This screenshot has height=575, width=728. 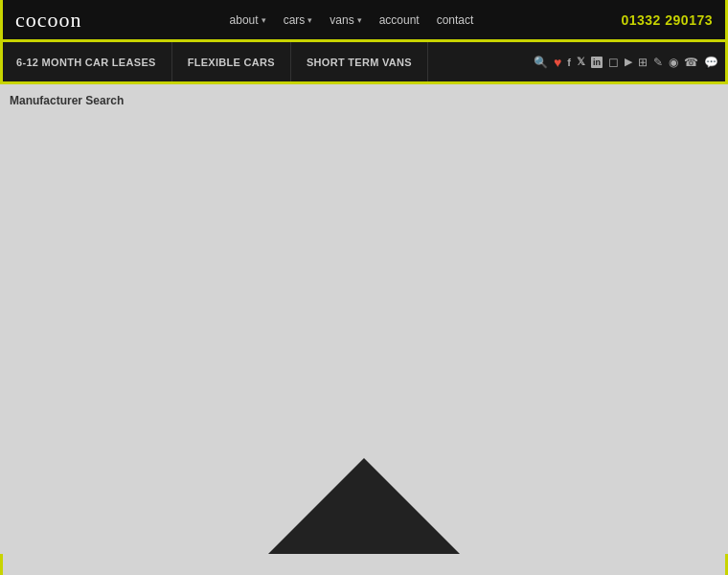 I want to click on nav-contact: contact, so click(x=456, y=20).